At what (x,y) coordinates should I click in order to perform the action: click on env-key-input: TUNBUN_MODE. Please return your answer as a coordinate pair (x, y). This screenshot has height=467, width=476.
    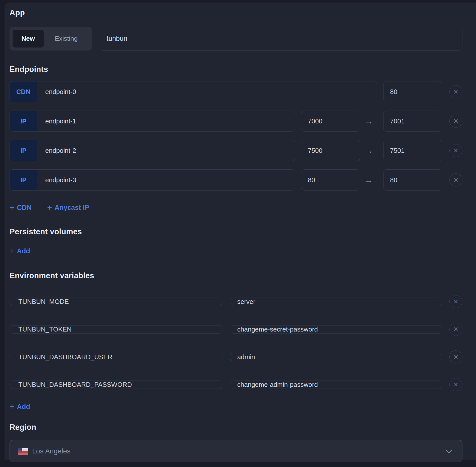
    Looking at the image, I should click on (116, 302).